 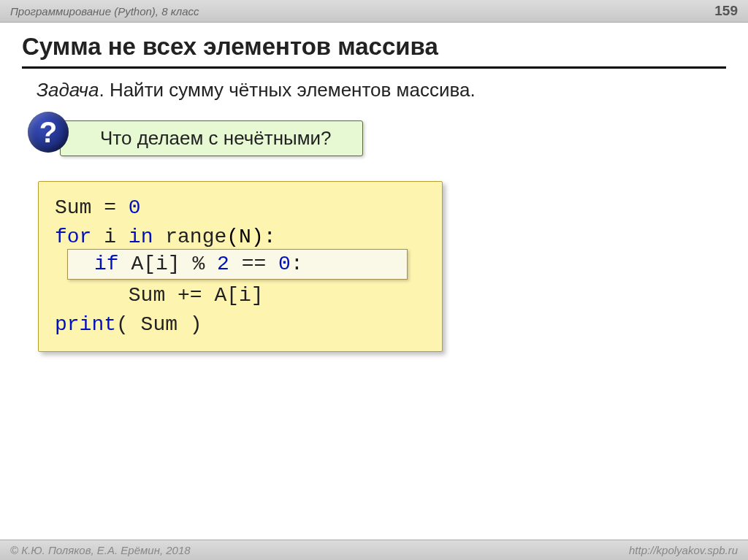 What do you see at coordinates (374, 12) in the screenshot?
I see `header-bar: Программирование (Python), 8 класс 159` at bounding box center [374, 12].